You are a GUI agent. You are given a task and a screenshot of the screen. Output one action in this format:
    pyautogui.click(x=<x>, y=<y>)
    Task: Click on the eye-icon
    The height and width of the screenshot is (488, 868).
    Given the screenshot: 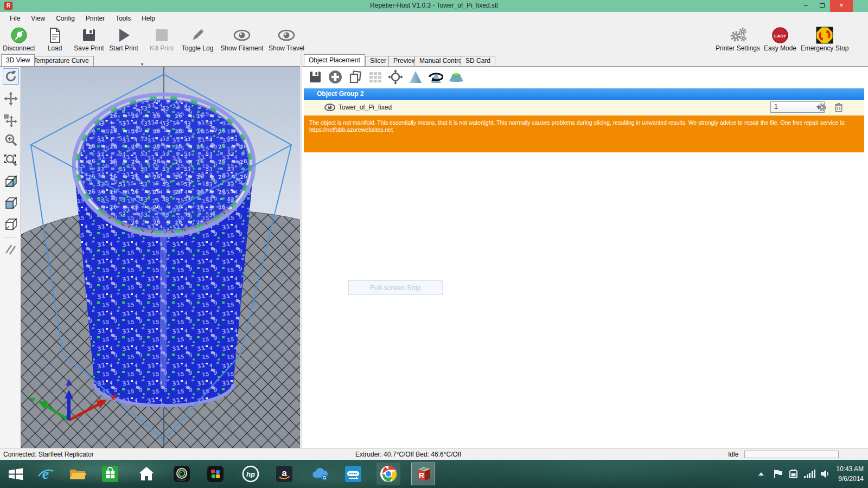 What is the action you would take?
    pyautogui.click(x=242, y=35)
    